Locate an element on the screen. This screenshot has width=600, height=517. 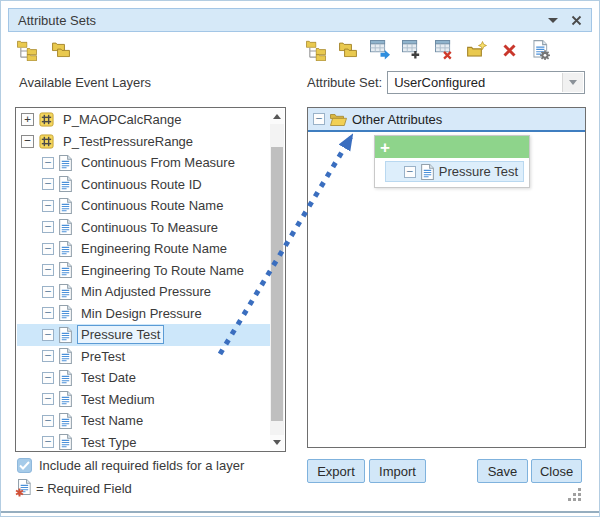
attribute-set-dropdown: UserConfigured is located at coordinates (486, 82).